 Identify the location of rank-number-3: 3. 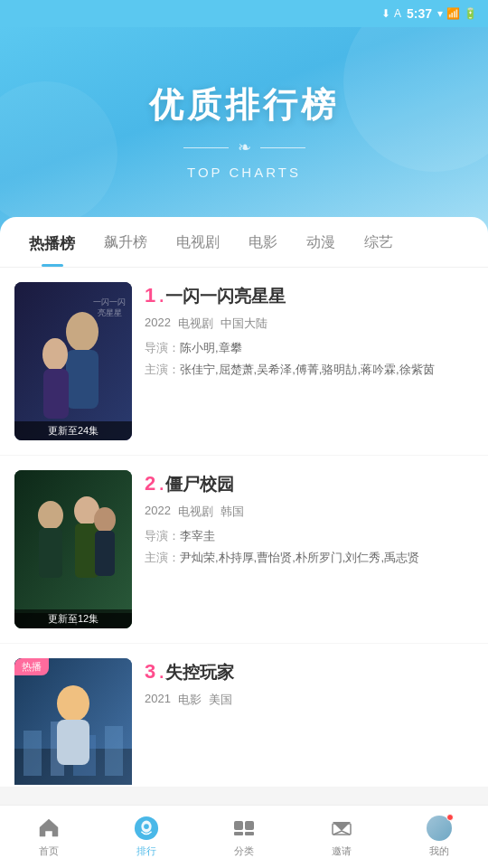
(150, 672).